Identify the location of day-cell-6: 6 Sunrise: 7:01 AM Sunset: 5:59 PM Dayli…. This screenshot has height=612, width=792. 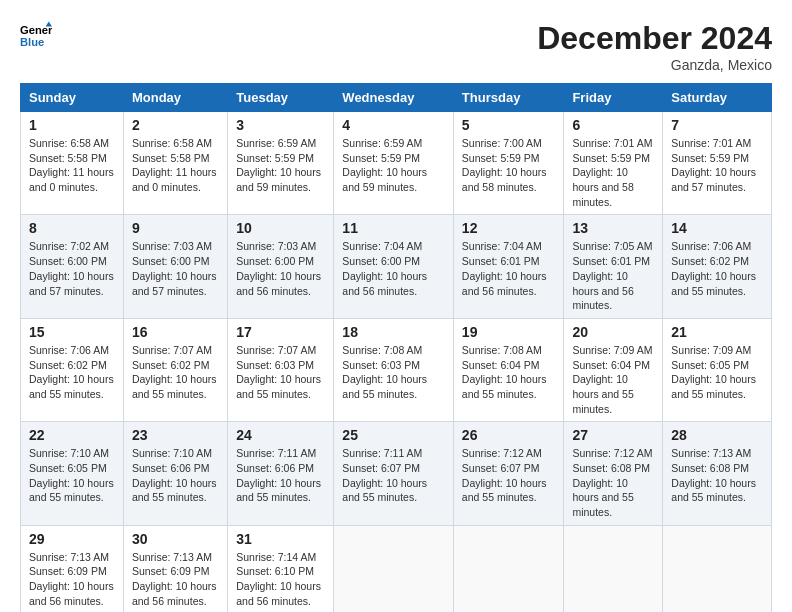
(614, 164).